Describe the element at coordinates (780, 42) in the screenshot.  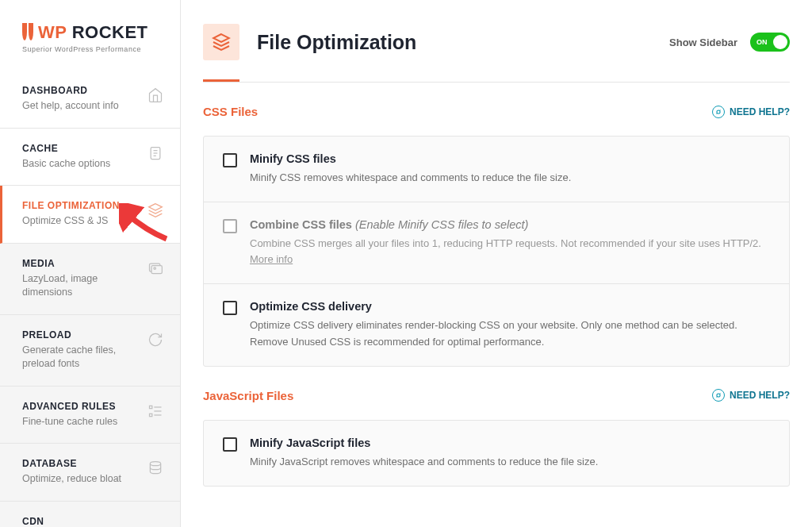
I see `toggle-knob` at that location.